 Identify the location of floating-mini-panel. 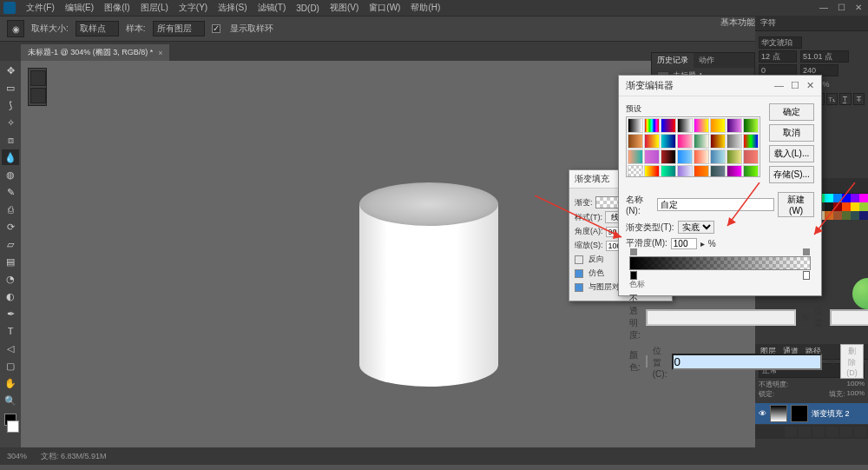
(37, 87).